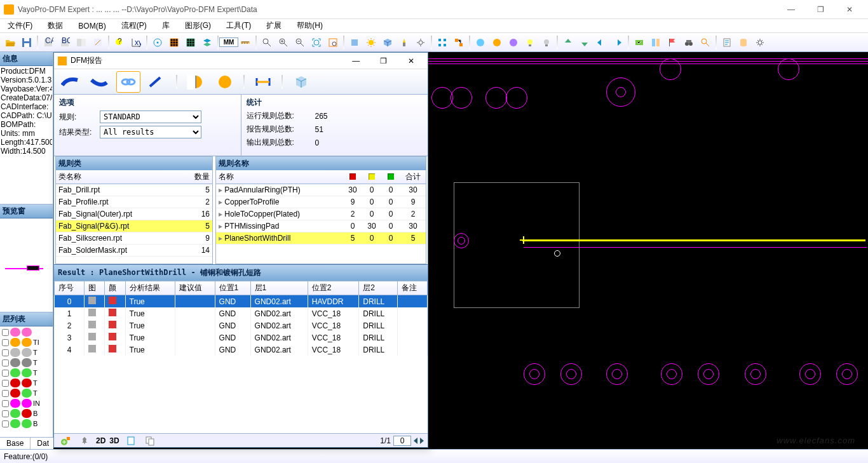  I want to click on dfm-tool-line-icon, so click(158, 82).